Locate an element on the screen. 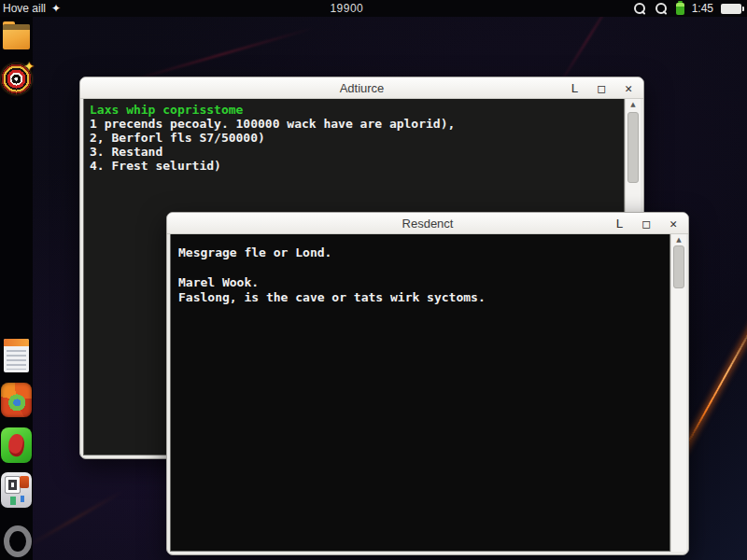 This screenshot has width=747, height=560. panel-menu: Hove aill ✦ is located at coordinates (30, 8).